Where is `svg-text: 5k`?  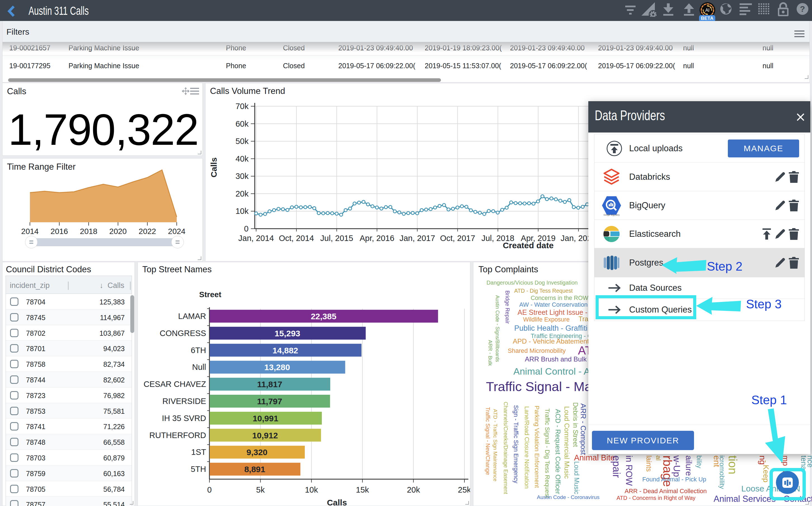 svg-text: 5k is located at coordinates (260, 490).